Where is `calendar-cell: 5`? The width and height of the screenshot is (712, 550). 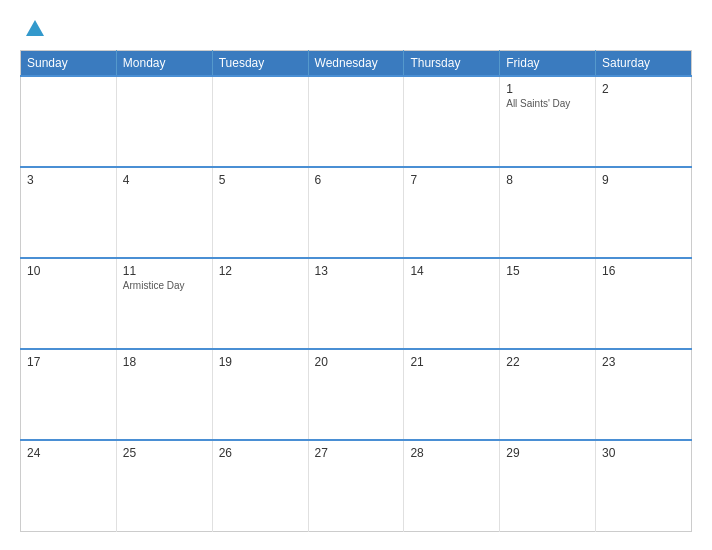
calendar-cell: 5 is located at coordinates (260, 212).